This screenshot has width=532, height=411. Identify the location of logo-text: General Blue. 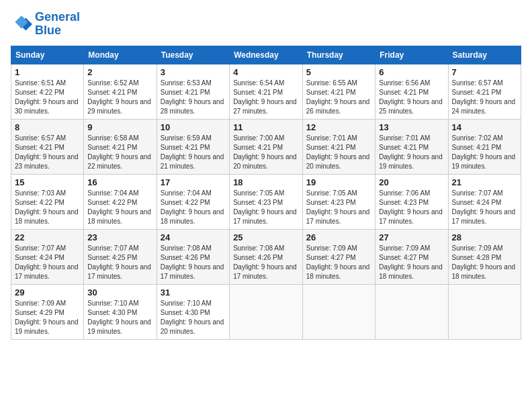
(58, 24).